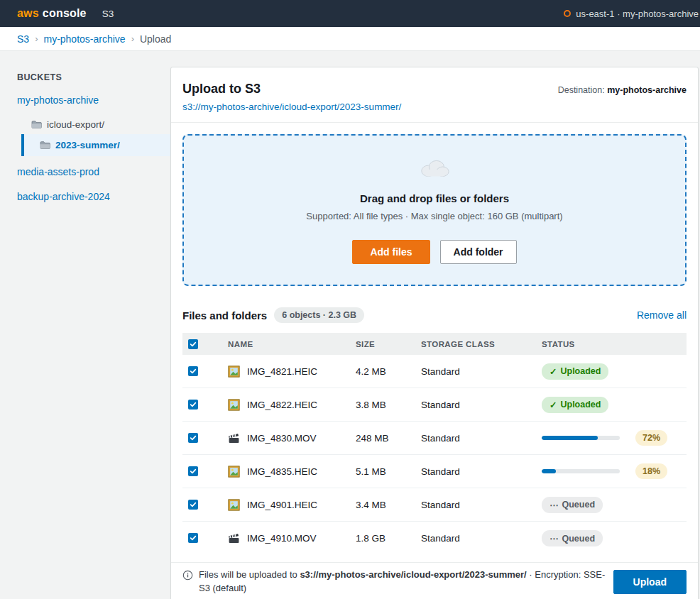 The image size is (700, 599). I want to click on region-label: us-east-1 · my-photos-archive, so click(638, 14).